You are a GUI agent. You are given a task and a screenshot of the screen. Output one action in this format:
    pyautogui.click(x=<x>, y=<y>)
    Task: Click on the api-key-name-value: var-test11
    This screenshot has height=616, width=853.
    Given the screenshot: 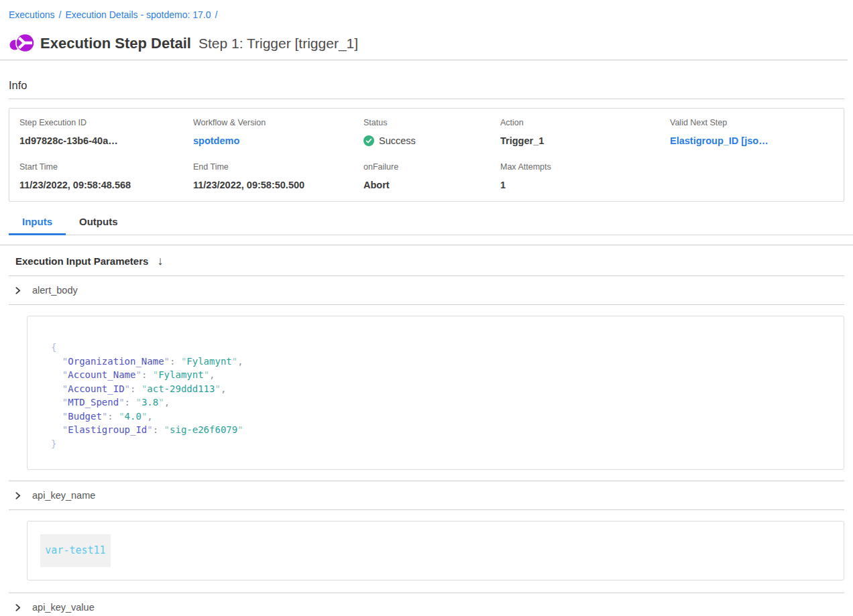 What is the action you would take?
    pyautogui.click(x=75, y=551)
    